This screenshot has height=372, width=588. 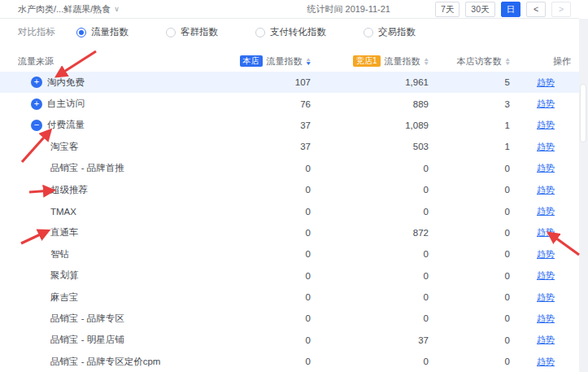 What do you see at coordinates (119, 319) in the screenshot?
I see `traffic-source-cell: 品销宝 - 品牌专区` at bounding box center [119, 319].